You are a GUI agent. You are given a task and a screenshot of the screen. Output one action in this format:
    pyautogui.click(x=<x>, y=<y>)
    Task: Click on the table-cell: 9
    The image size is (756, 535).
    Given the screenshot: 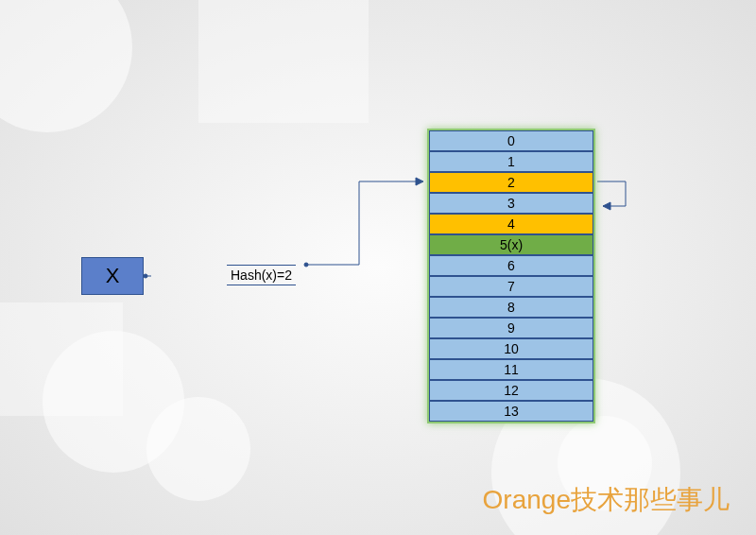 What is the action you would take?
    pyautogui.click(x=511, y=328)
    